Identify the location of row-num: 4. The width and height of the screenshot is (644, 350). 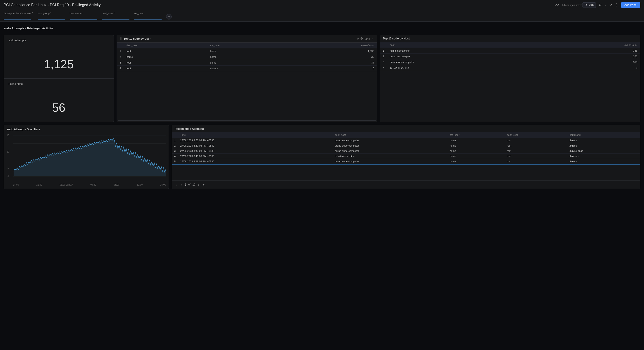
(120, 68).